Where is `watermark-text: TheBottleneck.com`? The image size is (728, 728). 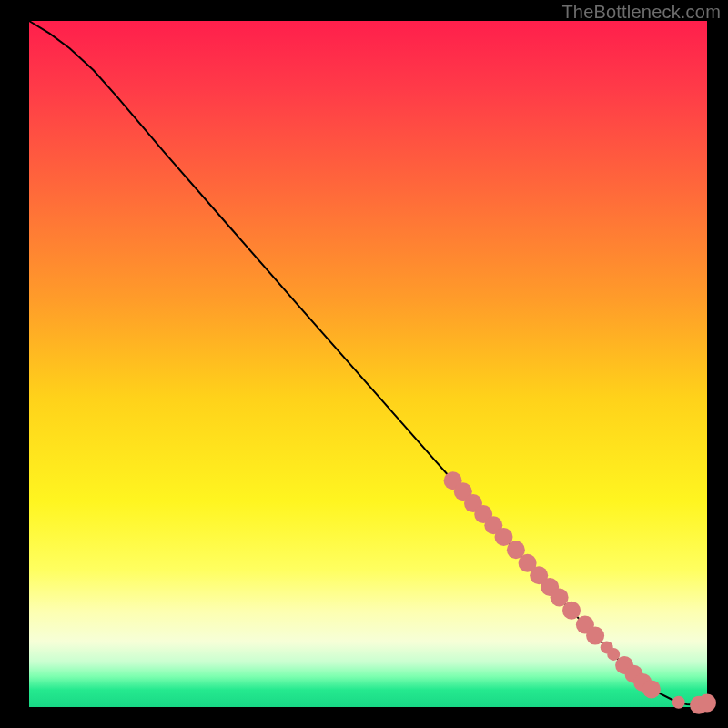
watermark-text: TheBottleneck.com is located at coordinates (641, 13).